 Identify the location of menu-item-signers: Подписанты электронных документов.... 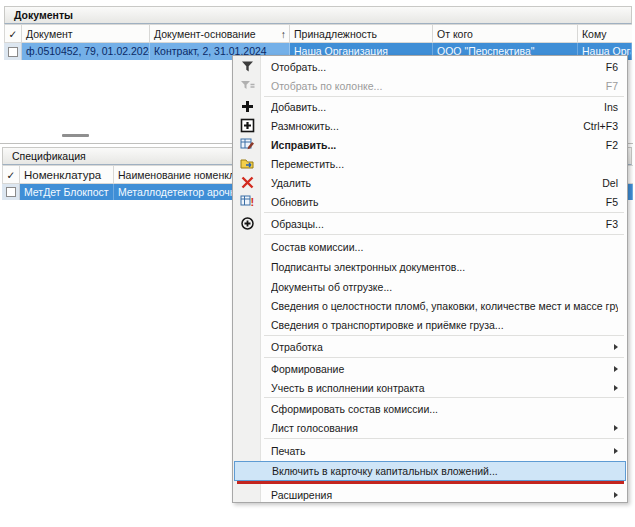
(430, 266).